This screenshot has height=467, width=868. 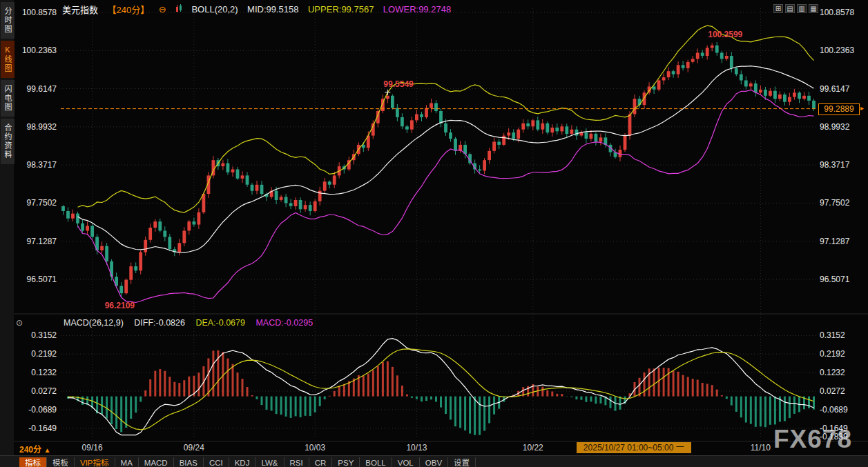 What do you see at coordinates (416, 448) in the screenshot?
I see `date-label: 10/13` at bounding box center [416, 448].